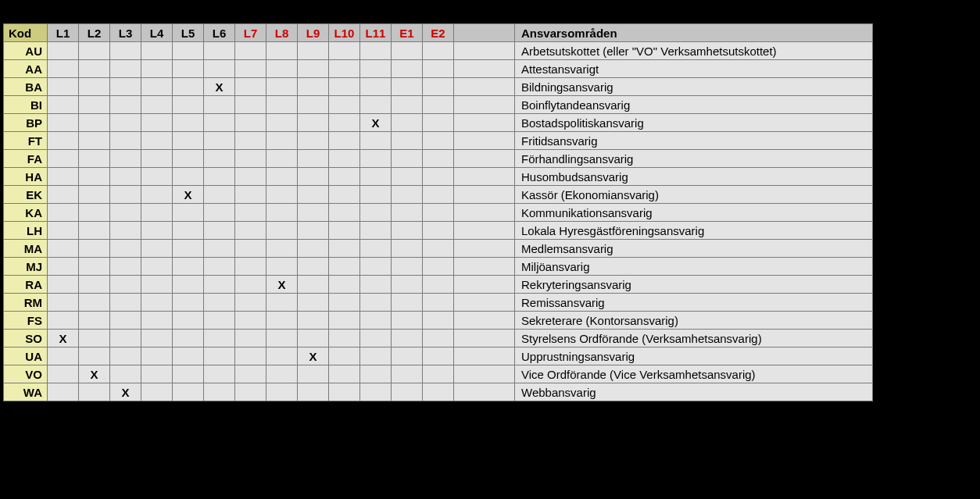  I want to click on col-header-l1: L1, so click(63, 33).